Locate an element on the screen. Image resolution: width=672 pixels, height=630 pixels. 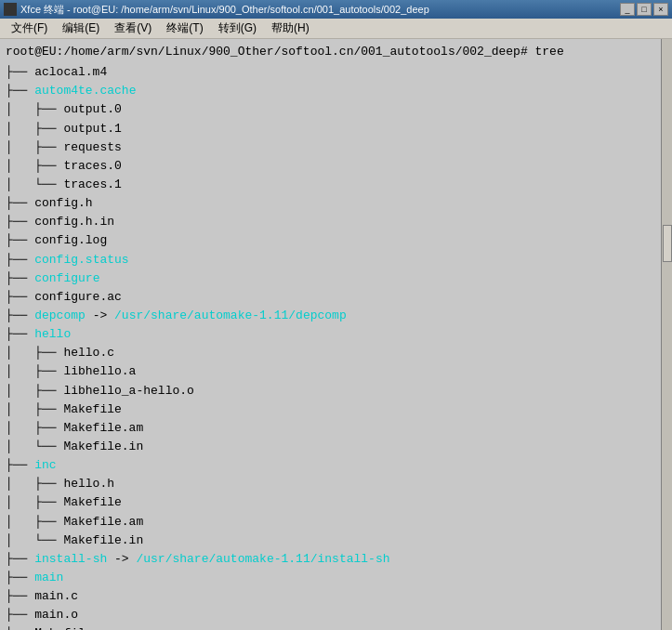
app-icon is located at coordinates (10, 9).